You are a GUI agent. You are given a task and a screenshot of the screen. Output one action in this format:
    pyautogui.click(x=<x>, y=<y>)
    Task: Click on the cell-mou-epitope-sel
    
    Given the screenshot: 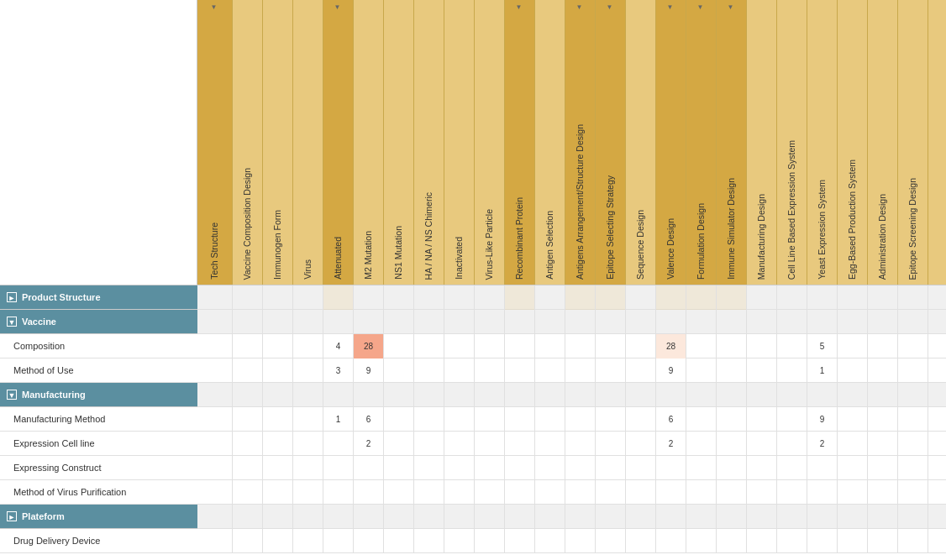 What is the action you would take?
    pyautogui.click(x=611, y=371)
    